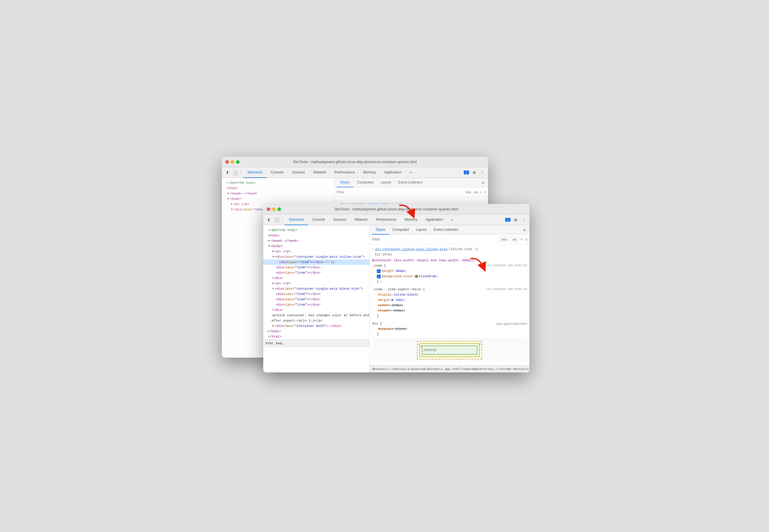 This screenshot has height=532, width=769. Describe the element at coordinates (474, 173) in the screenshot. I see `settings-icon-back: ⚙` at that location.